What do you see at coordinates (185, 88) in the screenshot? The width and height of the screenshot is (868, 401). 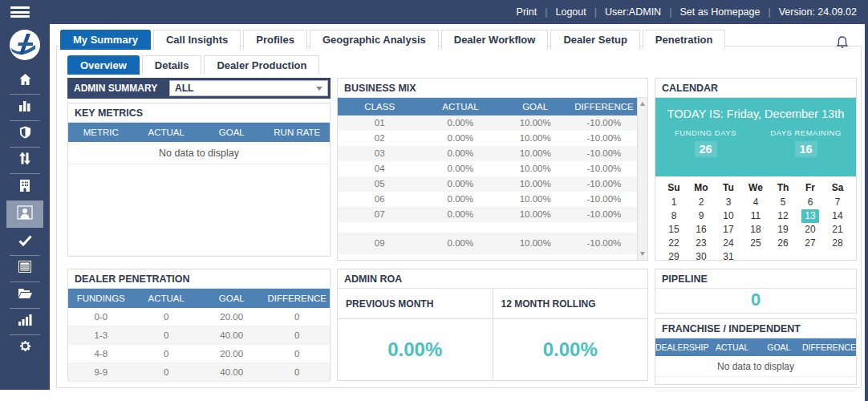 I see `dropdown-selected-value: ALL` at bounding box center [185, 88].